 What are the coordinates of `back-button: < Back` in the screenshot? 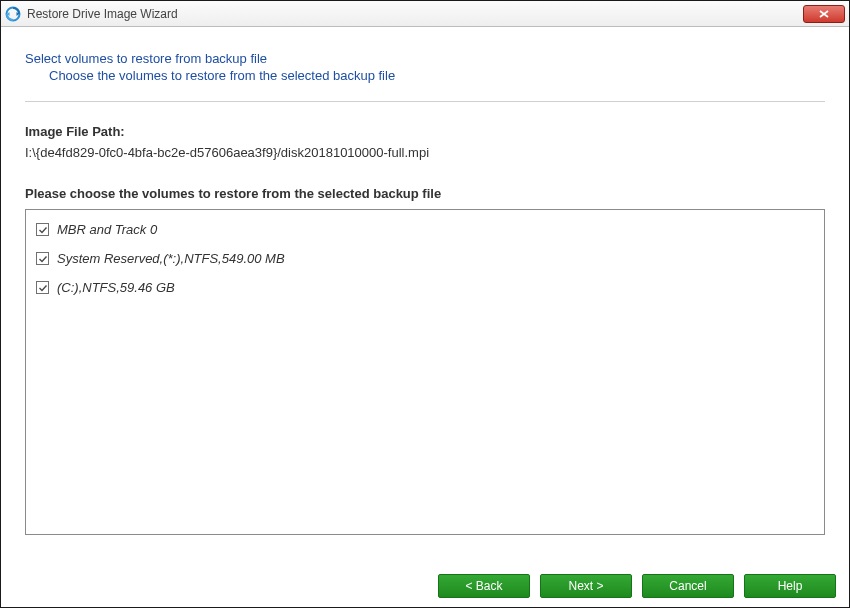 It's located at (484, 586).